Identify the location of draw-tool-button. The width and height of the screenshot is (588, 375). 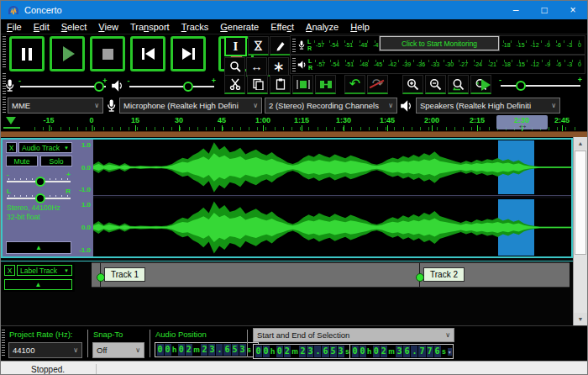
(281, 45).